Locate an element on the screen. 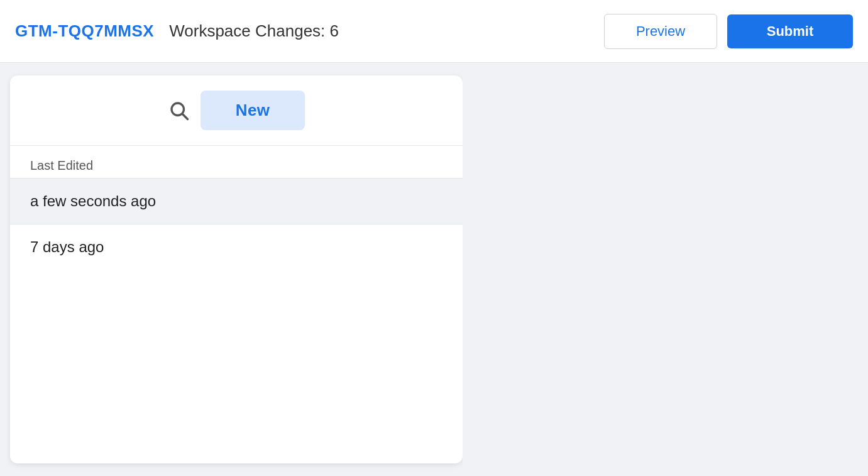 The width and height of the screenshot is (868, 476). list-item: 7 days ago is located at coordinates (236, 247).